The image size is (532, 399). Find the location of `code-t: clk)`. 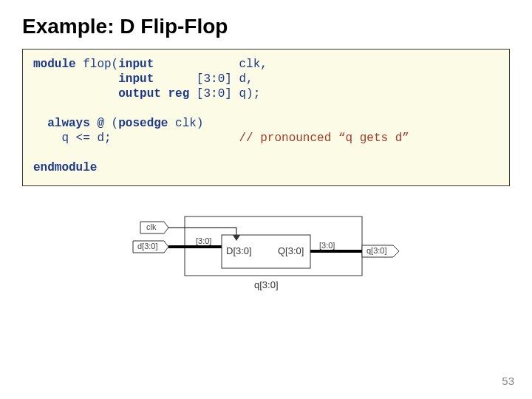

code-t: clk) is located at coordinates (185, 123).